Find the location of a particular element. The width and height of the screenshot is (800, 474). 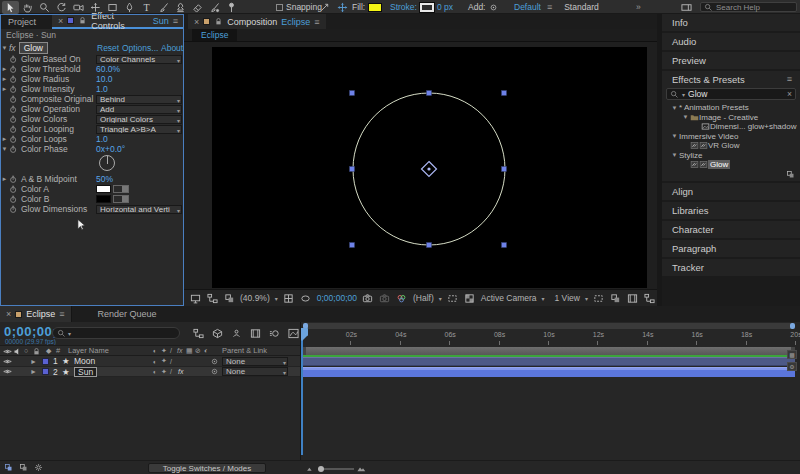

panel-header-character: Character is located at coordinates (731, 230).